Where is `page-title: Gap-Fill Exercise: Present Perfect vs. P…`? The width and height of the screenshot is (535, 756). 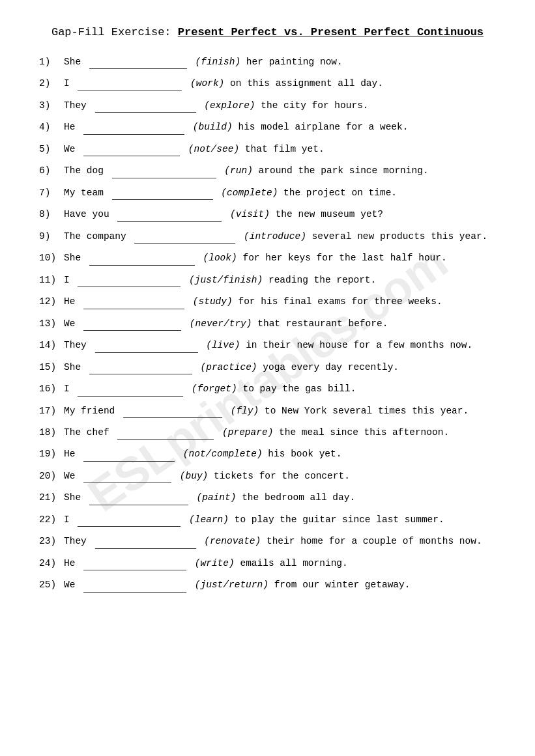 page-title: Gap-Fill Exercise: Present Perfect vs. P… is located at coordinates (267, 33).